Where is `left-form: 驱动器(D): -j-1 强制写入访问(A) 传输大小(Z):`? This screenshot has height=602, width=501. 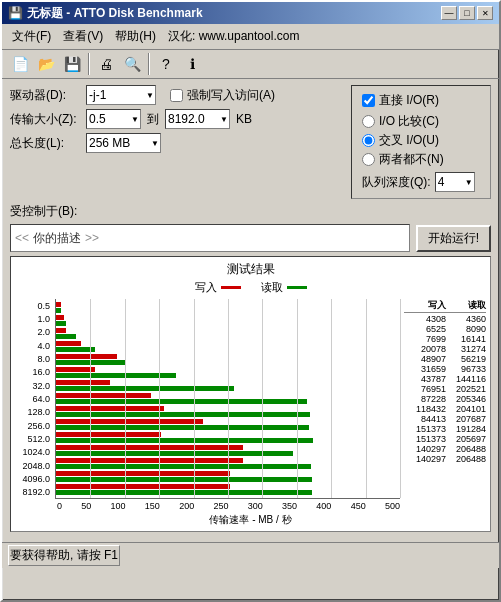 left-form: 驱动器(D): -j-1 强制写入访问(A) 传输大小(Z): is located at coordinates (176, 142).